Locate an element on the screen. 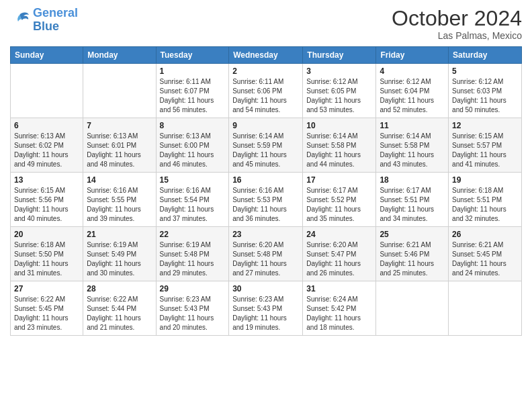  calendar-cell: 14Sunrise: 6:16 AM Sunset: 5:55 PM Dayli… is located at coordinates (120, 200).